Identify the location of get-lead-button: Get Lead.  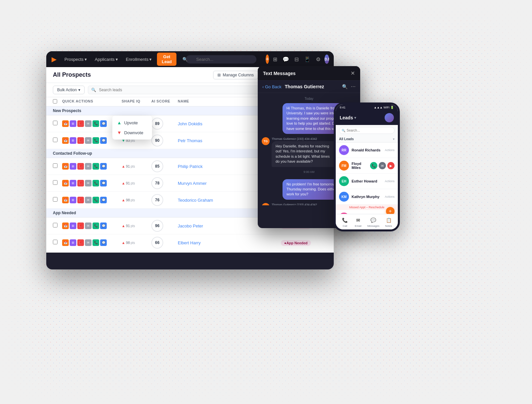
(167, 59).